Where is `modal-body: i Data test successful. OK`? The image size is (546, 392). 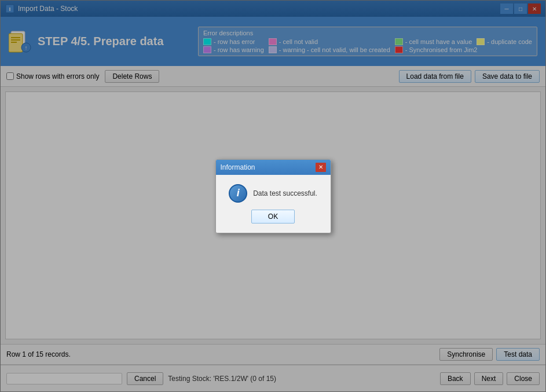
modal-body: i Data test successful. OK is located at coordinates (273, 204).